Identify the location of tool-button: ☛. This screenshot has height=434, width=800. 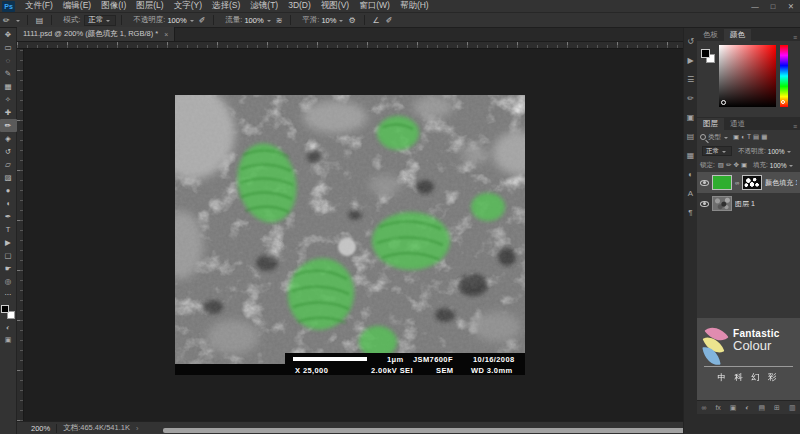
(8, 268).